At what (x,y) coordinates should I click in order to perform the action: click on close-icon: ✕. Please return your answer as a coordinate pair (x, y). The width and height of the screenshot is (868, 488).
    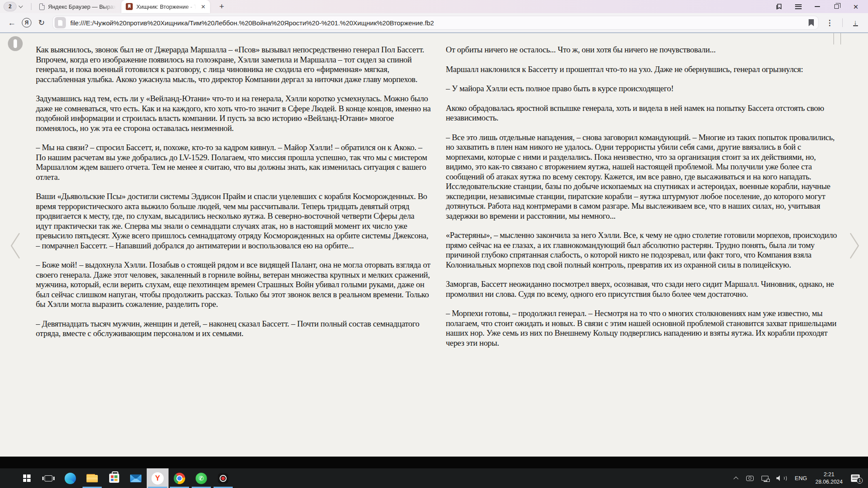
    Looking at the image, I should click on (856, 7).